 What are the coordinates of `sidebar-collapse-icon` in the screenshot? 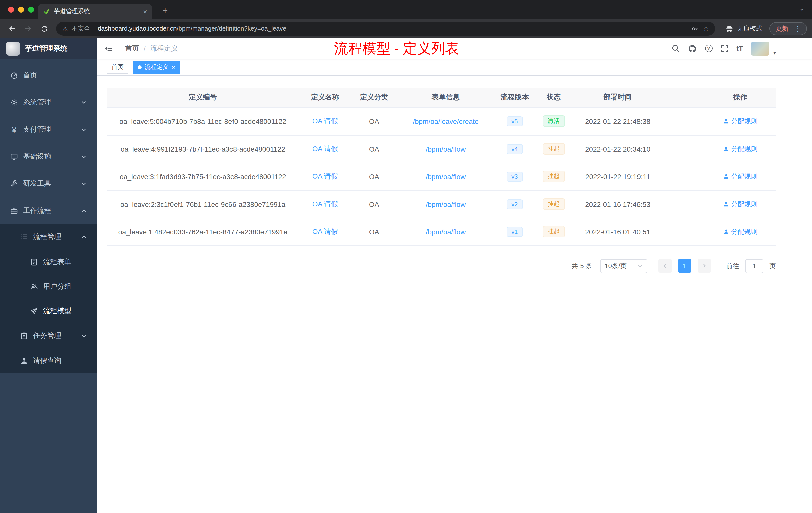 It's located at (109, 49).